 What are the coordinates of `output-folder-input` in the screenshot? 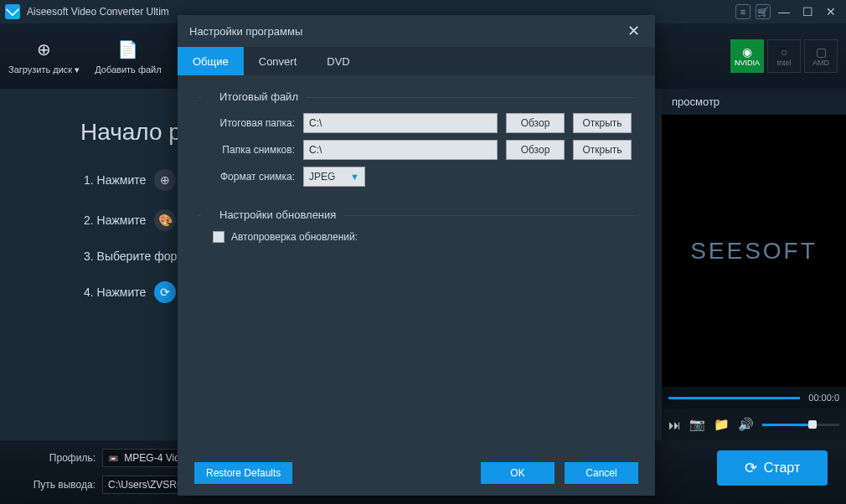 It's located at (400, 123).